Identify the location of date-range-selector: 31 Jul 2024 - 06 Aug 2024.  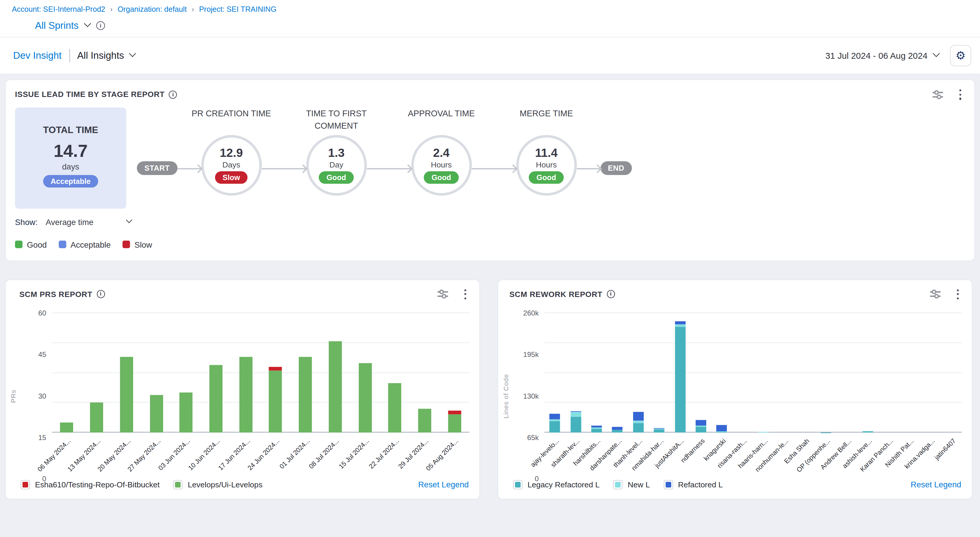
(882, 56).